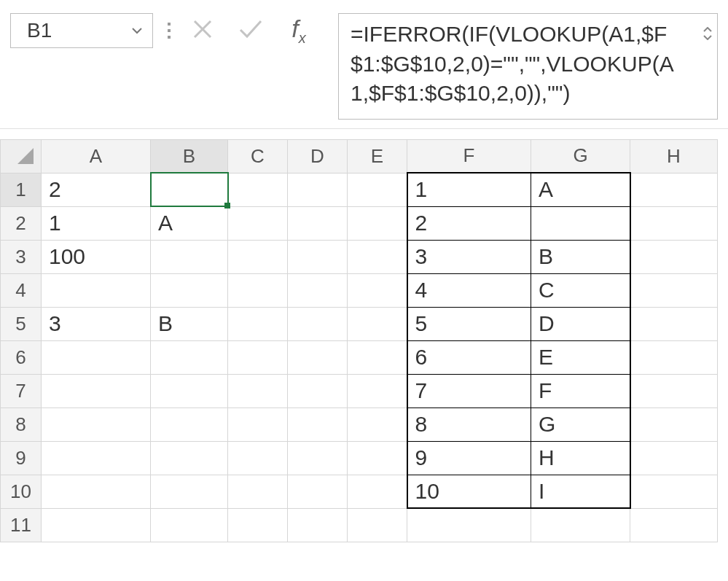  Describe the element at coordinates (189, 290) in the screenshot. I see `cell-B4` at that location.